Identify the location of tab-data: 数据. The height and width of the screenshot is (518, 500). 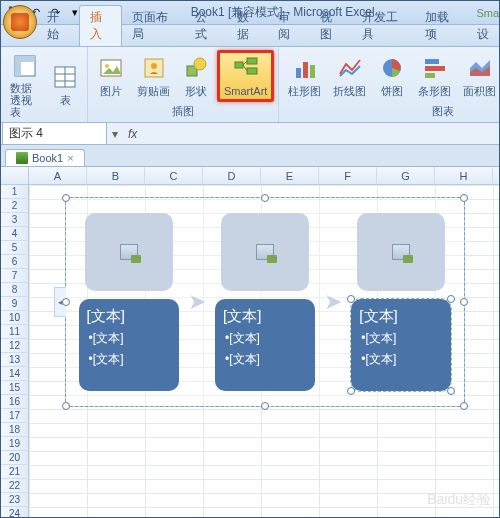
(248, 26).